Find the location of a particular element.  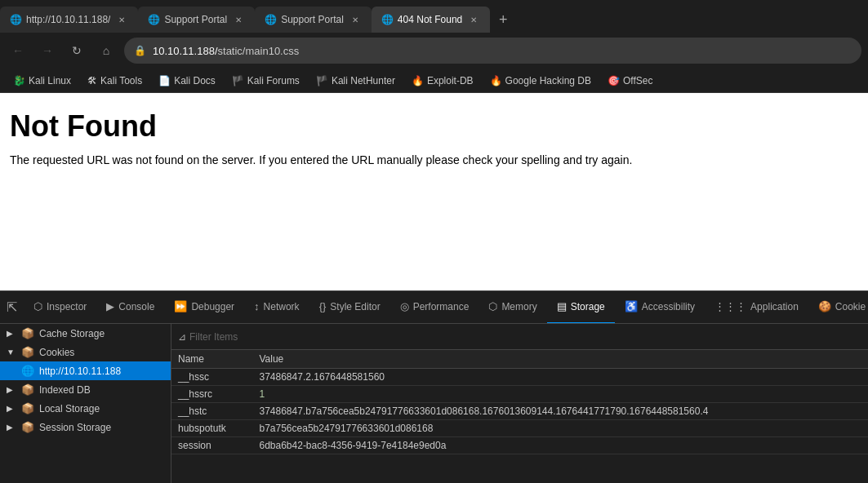

application-label: Application is located at coordinates (774, 307).